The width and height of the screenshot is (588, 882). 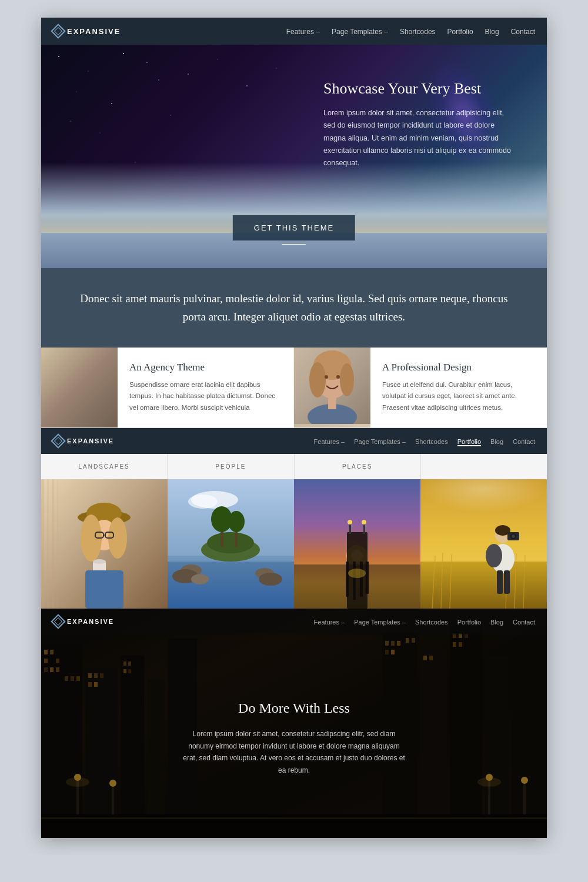 What do you see at coordinates (380, 441) in the screenshot?
I see `portfolio-nav-templates: Page Templates –` at bounding box center [380, 441].